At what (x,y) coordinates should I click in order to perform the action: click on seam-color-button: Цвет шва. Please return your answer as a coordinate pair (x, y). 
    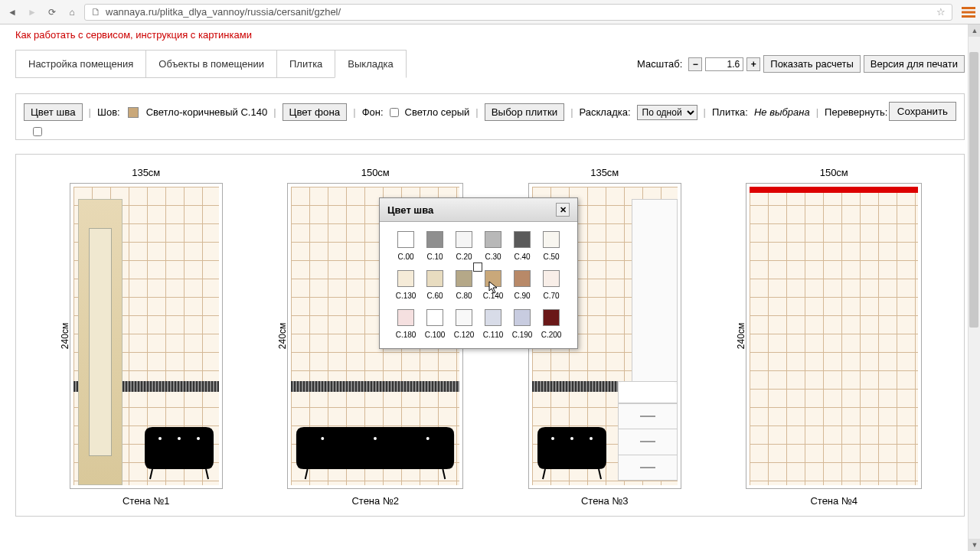
    Looking at the image, I should click on (54, 112).